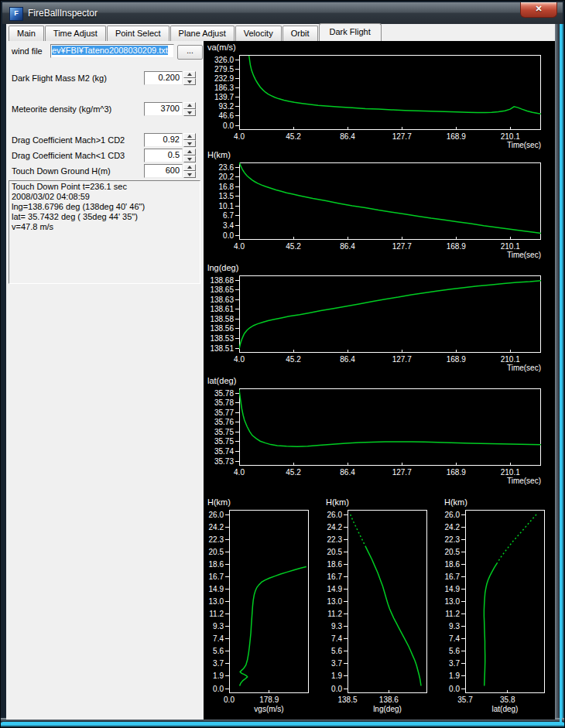  Describe the element at coordinates (221, 280) in the screenshot. I see `svg-text: 138.68` at that location.